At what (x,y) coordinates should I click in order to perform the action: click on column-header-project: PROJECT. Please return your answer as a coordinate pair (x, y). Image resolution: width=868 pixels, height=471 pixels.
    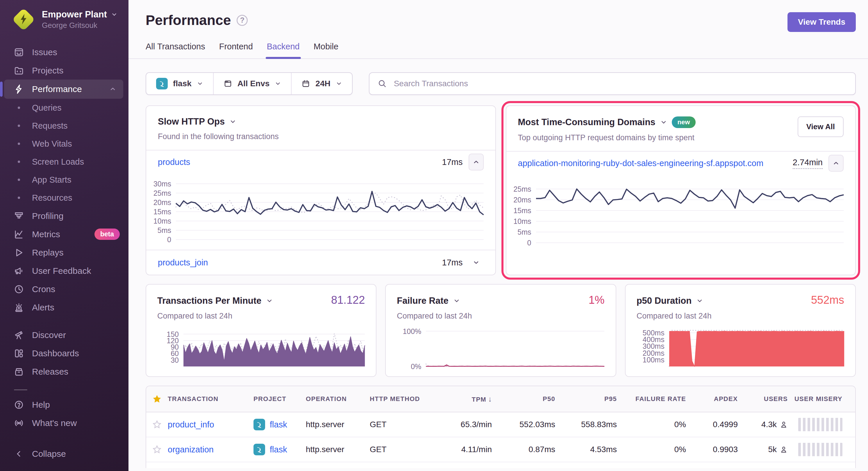
    Looking at the image, I should click on (280, 399).